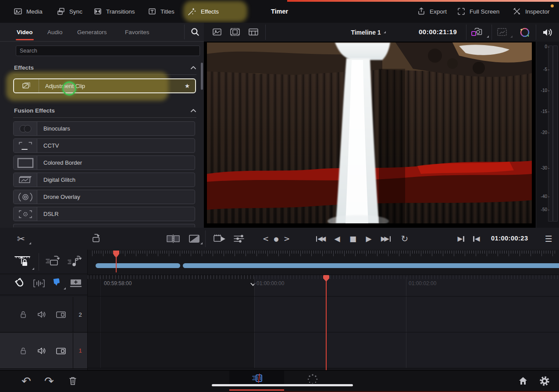 The image size is (559, 392). I want to click on effect-item-adjustment-clip: Adjustment Clip ★, so click(104, 86).